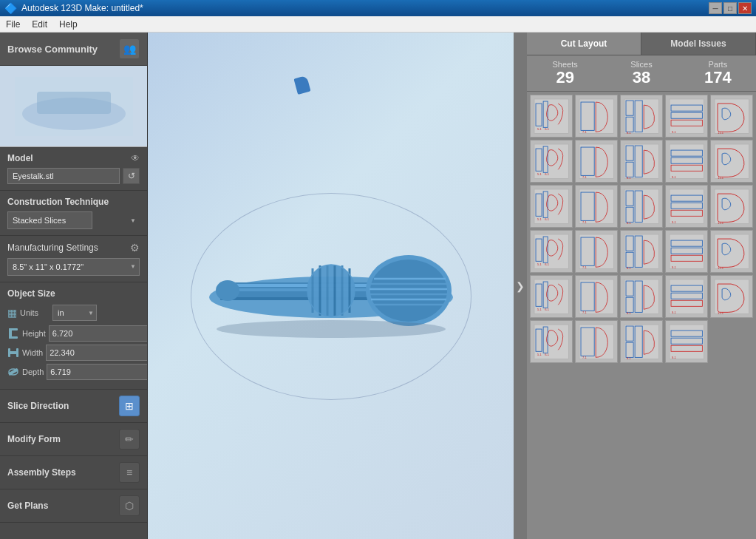  What do you see at coordinates (34, 439) in the screenshot?
I see `modify-form-label: Modify Form` at bounding box center [34, 439].